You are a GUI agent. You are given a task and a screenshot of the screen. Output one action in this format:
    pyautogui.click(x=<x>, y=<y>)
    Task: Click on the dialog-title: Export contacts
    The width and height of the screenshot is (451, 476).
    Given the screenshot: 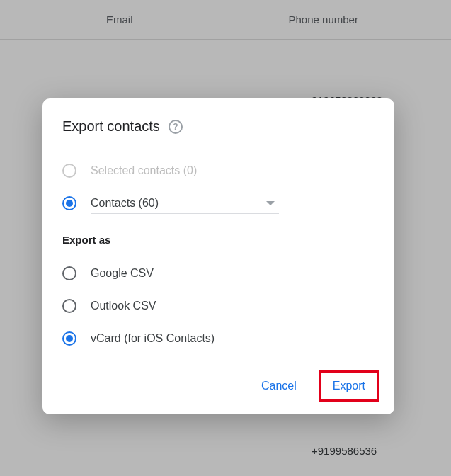 What is the action you would take?
    pyautogui.click(x=111, y=126)
    